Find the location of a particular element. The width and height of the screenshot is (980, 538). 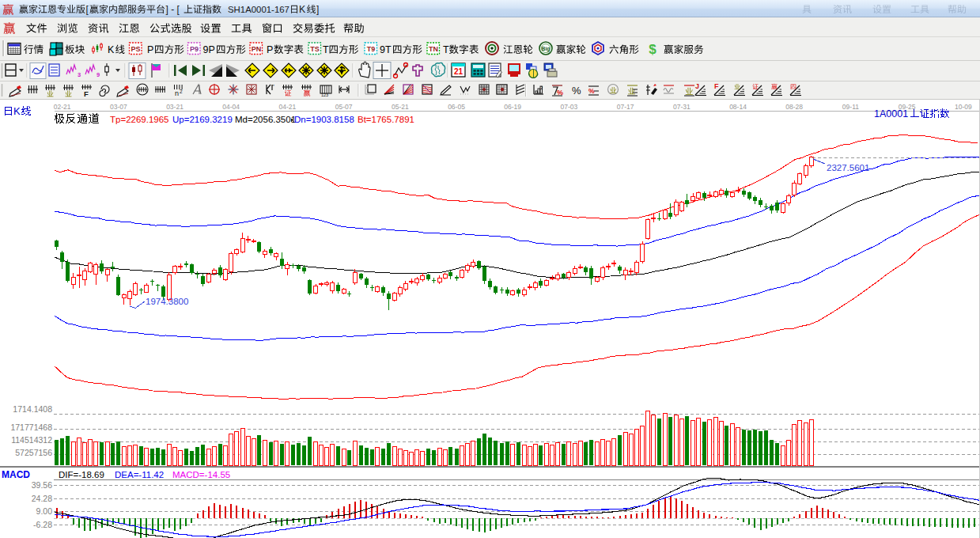

svg-text: DIF=-18.69 is located at coordinates (81, 475).